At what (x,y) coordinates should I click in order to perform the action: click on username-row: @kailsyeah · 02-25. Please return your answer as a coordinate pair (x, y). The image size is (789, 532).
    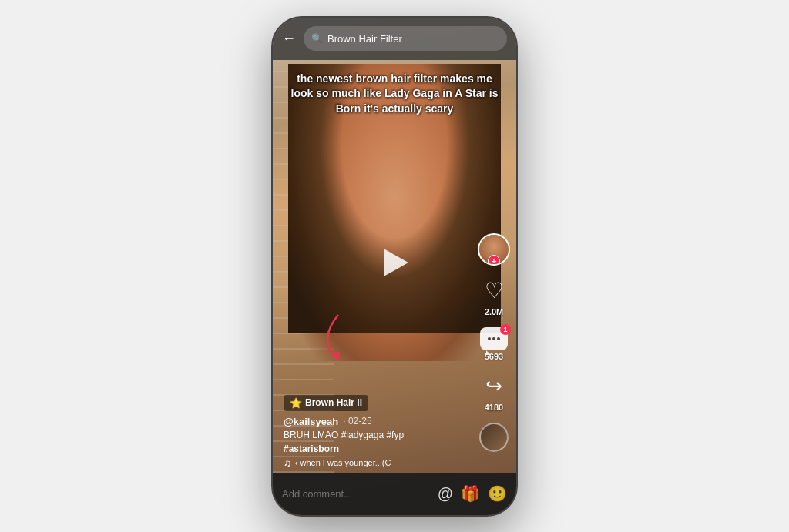
    Looking at the image, I should click on (364, 422).